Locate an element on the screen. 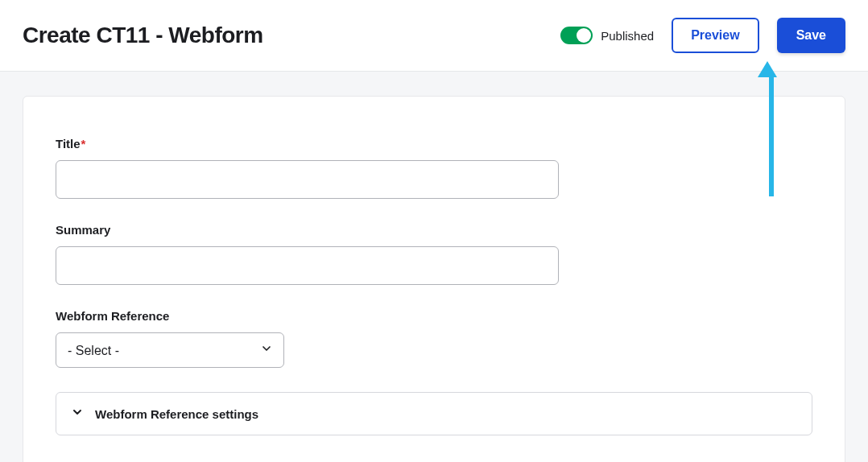 This screenshot has width=868, height=462. header-actions: Published Preview Save is located at coordinates (703, 35).